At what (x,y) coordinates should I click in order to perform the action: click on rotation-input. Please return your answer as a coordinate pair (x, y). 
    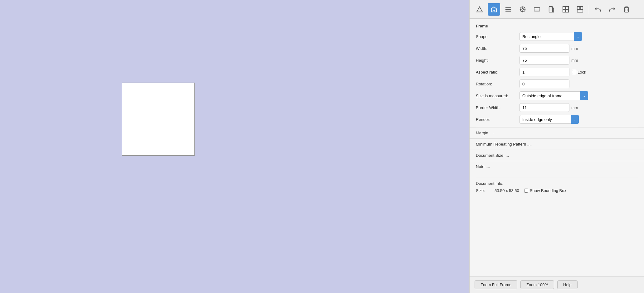
    Looking at the image, I should click on (544, 84).